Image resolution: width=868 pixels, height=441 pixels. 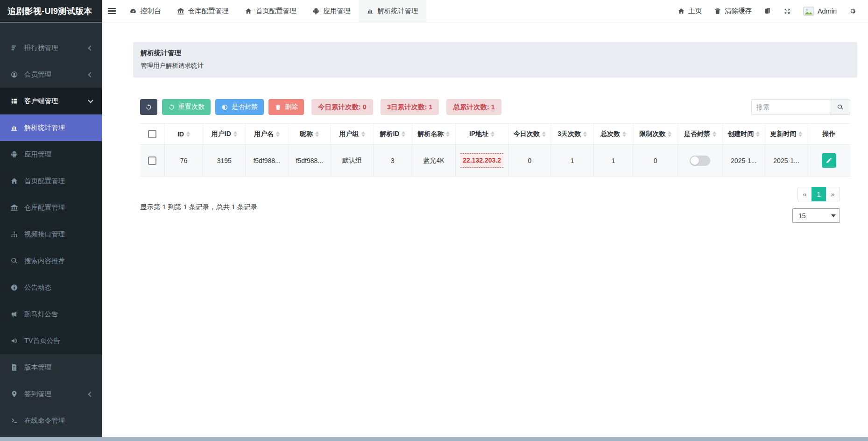 What do you see at coordinates (482, 161) in the screenshot?
I see `cell-ip: 22.132.203.2` at bounding box center [482, 161].